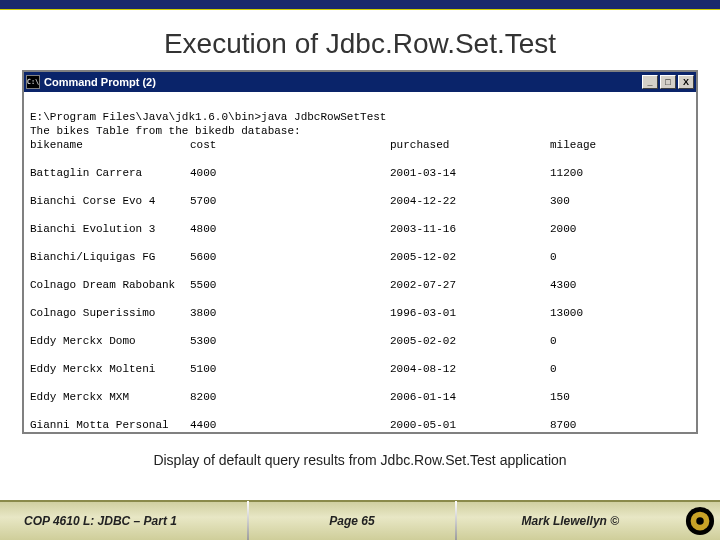 This screenshot has height=540, width=720. Describe the element at coordinates (360, 145) in the screenshot. I see `table-header: bikenamecostpurchasedmileage` at that location.